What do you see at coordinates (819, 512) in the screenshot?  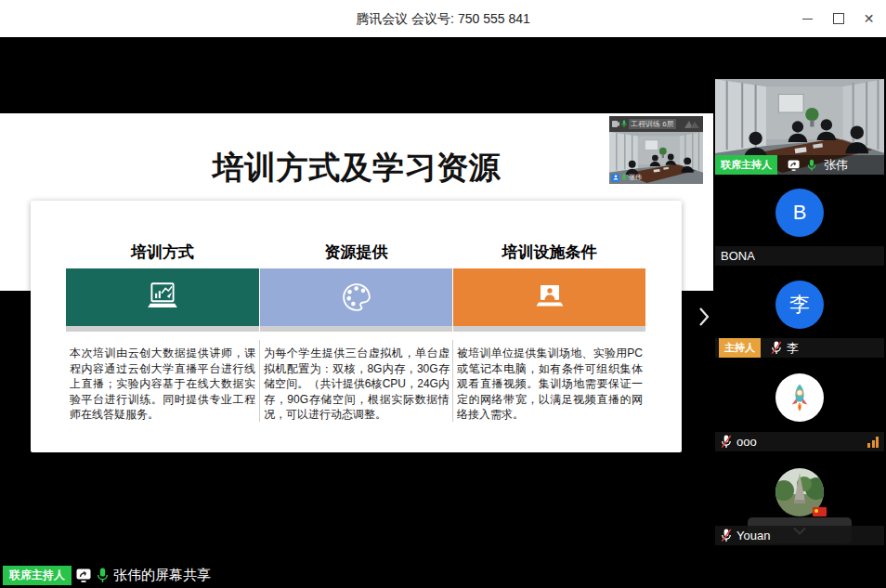 I see `flag-icon` at bounding box center [819, 512].